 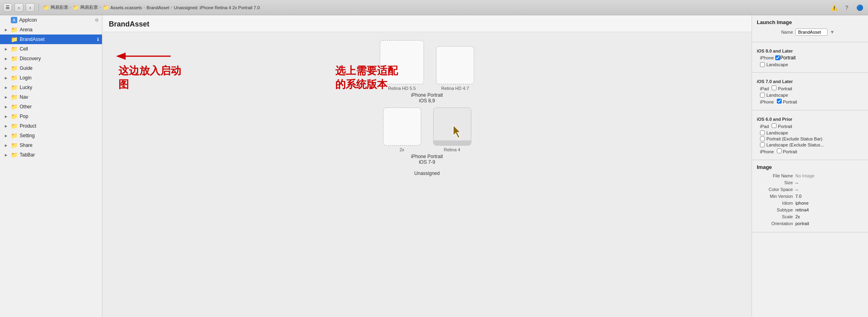 I want to click on ios7-iphone-row: iPhone Portrait, so click(x=812, y=102).